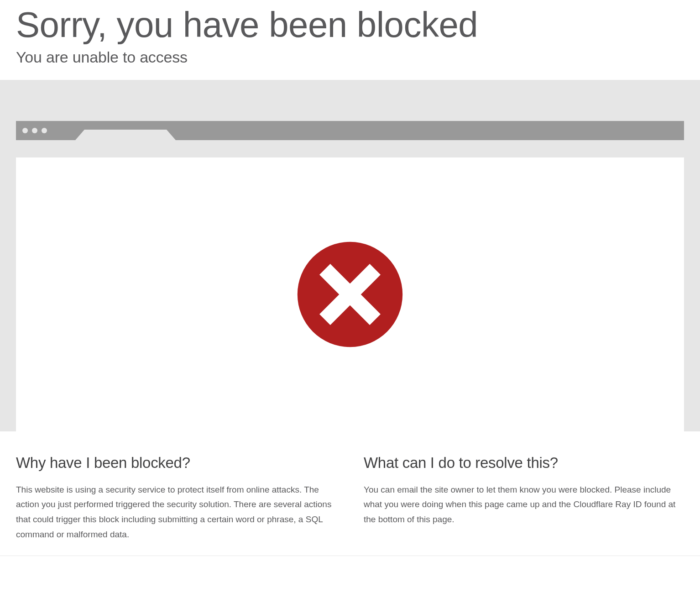 The image size is (700, 614). What do you see at coordinates (350, 40) in the screenshot?
I see `header: Sorry, you have been blocked You are una…` at bounding box center [350, 40].